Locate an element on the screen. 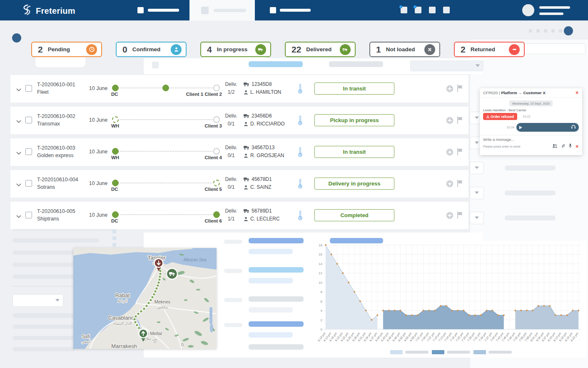  status-button: Pickup in progress is located at coordinates (354, 120).